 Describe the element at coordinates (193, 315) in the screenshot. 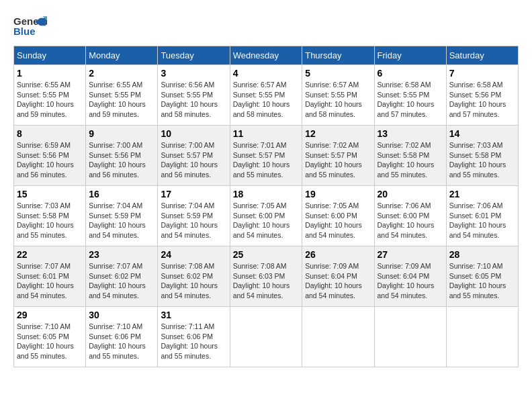

I see `day-number: 31` at that location.